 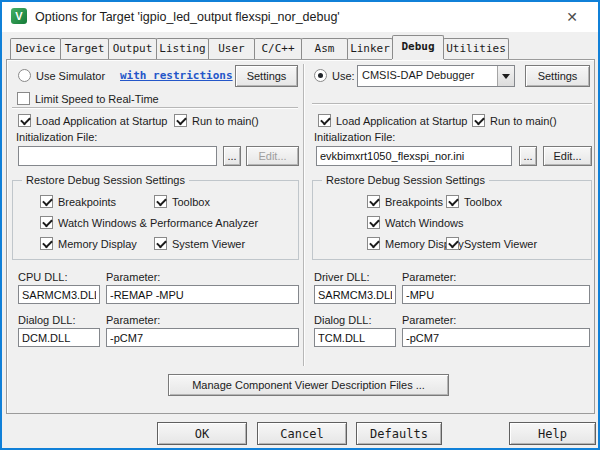 What do you see at coordinates (500, 244) in the screenshot?
I see `right-sysview-label: System Viewer` at bounding box center [500, 244].